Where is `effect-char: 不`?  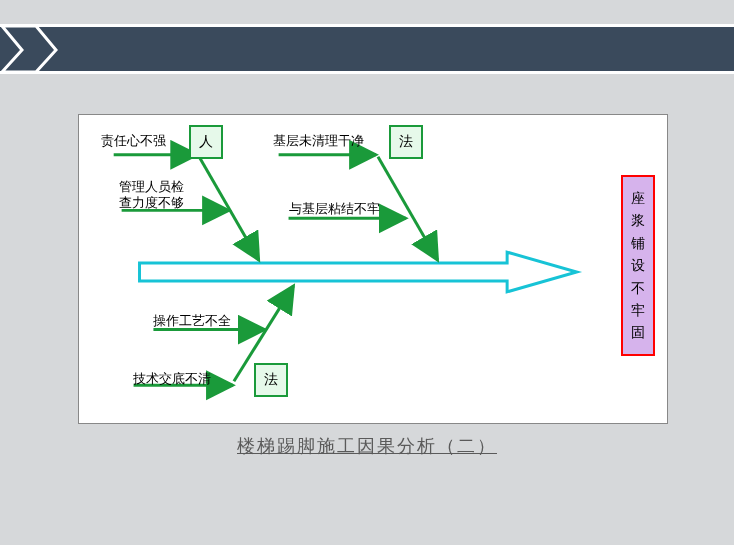
effect-char: 不 is located at coordinates (638, 288).